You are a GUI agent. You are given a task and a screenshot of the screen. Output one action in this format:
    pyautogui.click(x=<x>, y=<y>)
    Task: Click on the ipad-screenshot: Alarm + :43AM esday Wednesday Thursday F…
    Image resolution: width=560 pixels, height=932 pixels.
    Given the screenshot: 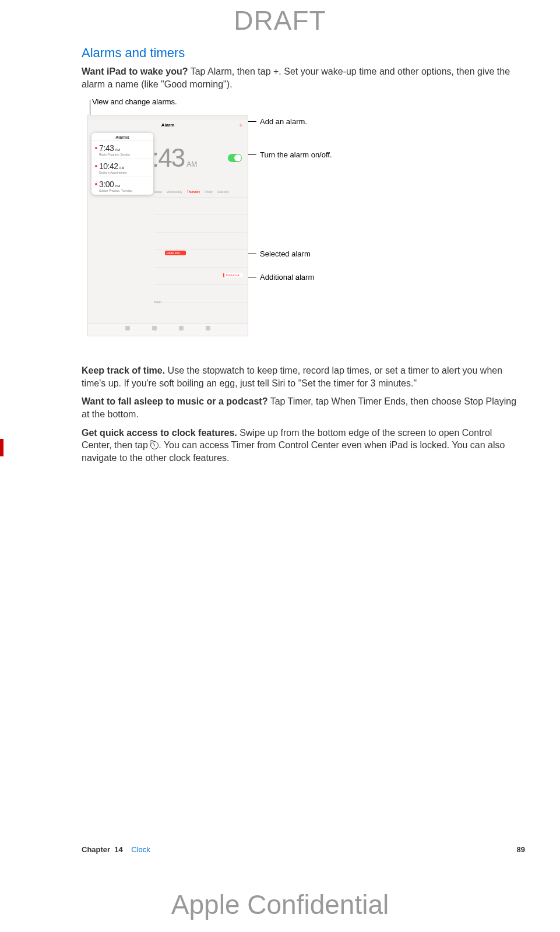 What is the action you would take?
    pyautogui.click(x=168, y=226)
    